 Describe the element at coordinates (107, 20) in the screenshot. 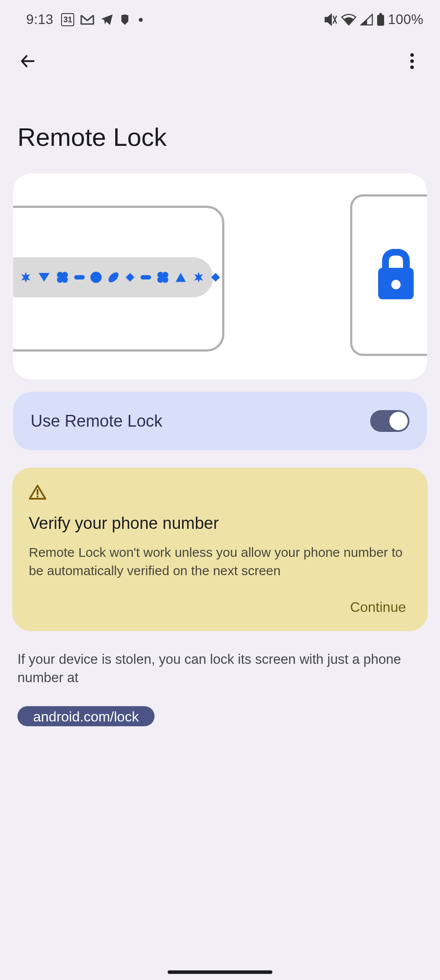

I see `telegram-icon` at that location.